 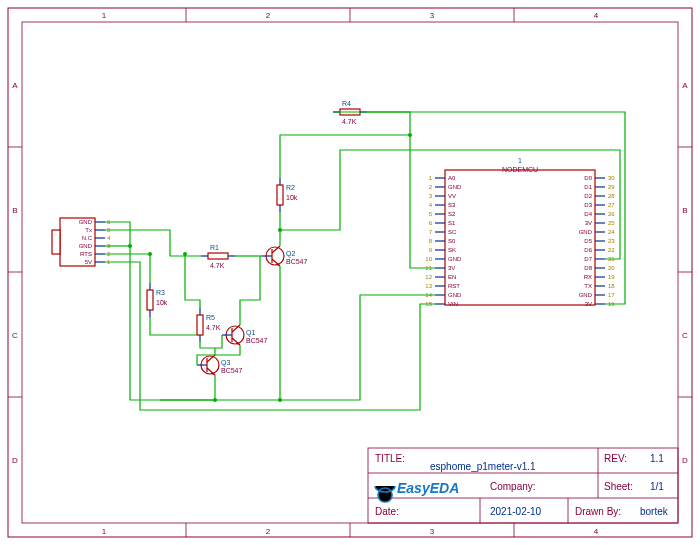 I want to click on svg-text: 12, so click(x=428, y=277).